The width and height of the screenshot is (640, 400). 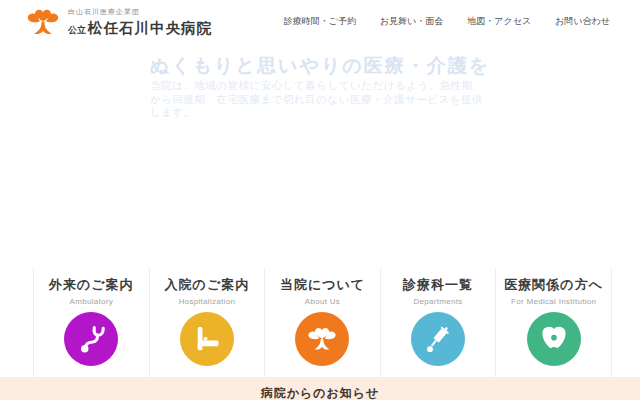 What do you see at coordinates (208, 302) in the screenshot?
I see `card-subtitle: Hospitalization` at bounding box center [208, 302].